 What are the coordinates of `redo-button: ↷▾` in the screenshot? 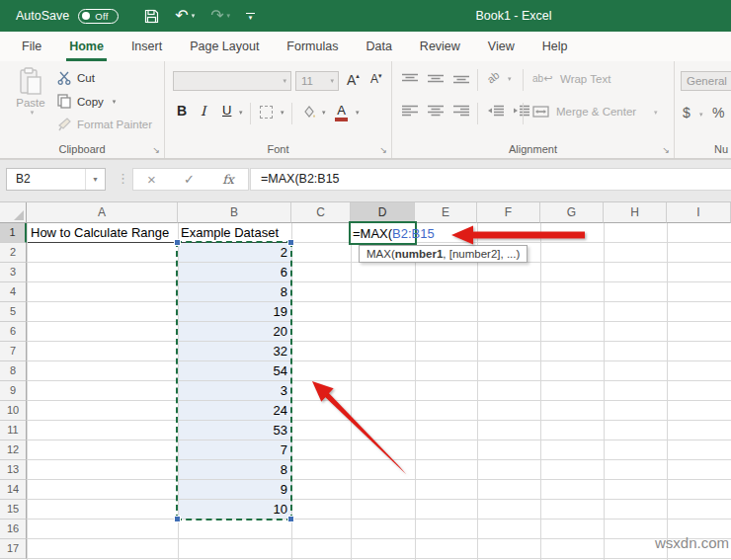 It's located at (220, 16).